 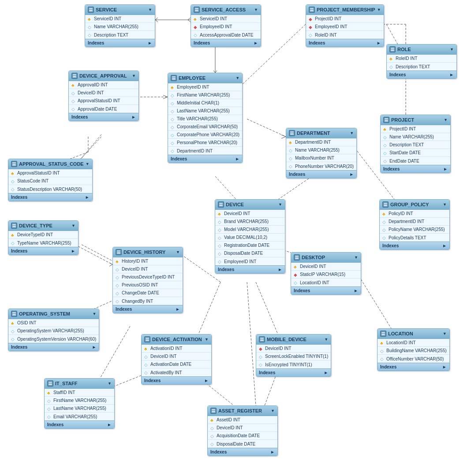 What do you see at coordinates (345, 43) in the screenshot?
I see `table-footer-project_membership: Indexes ►` at bounding box center [345, 43].